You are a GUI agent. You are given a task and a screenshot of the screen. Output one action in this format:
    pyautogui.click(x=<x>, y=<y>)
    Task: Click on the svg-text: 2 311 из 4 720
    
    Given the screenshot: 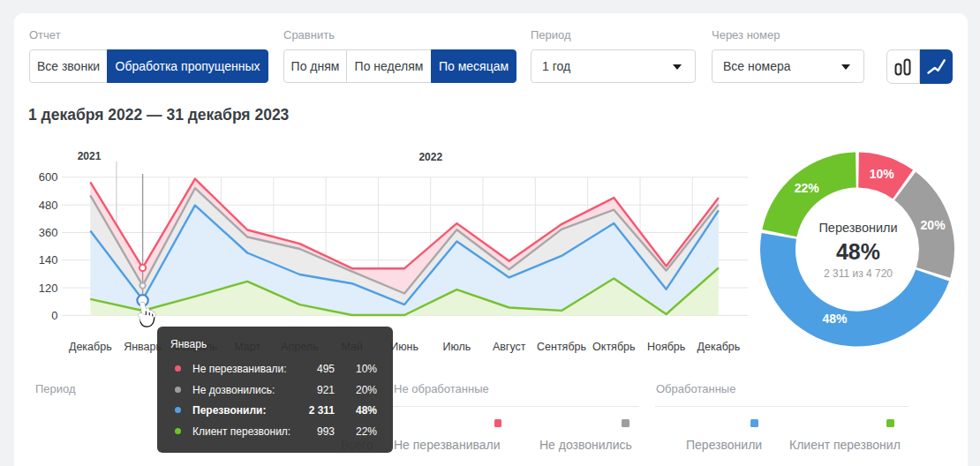 What is the action you would take?
    pyautogui.click(x=858, y=274)
    